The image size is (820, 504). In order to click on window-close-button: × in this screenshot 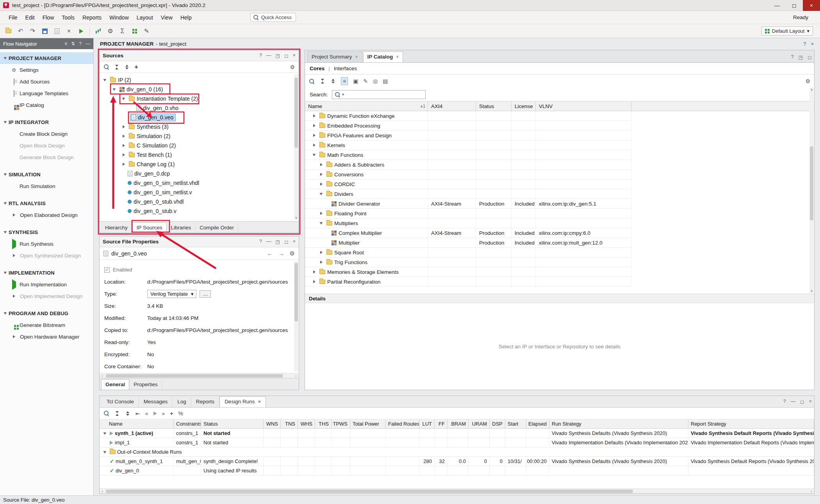, I will do `click(811, 5)`.